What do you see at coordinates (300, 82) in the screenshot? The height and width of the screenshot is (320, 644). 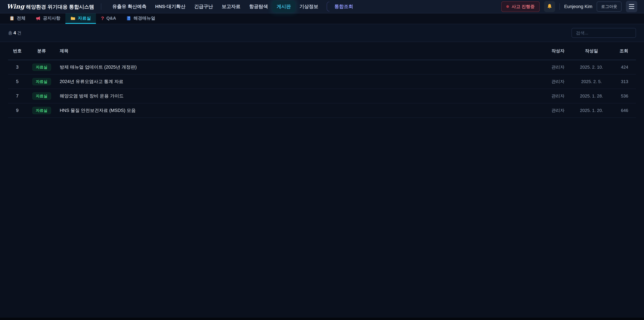 I see `post-title: 2024년 유류오염사고 통계 자료` at bounding box center [300, 82].